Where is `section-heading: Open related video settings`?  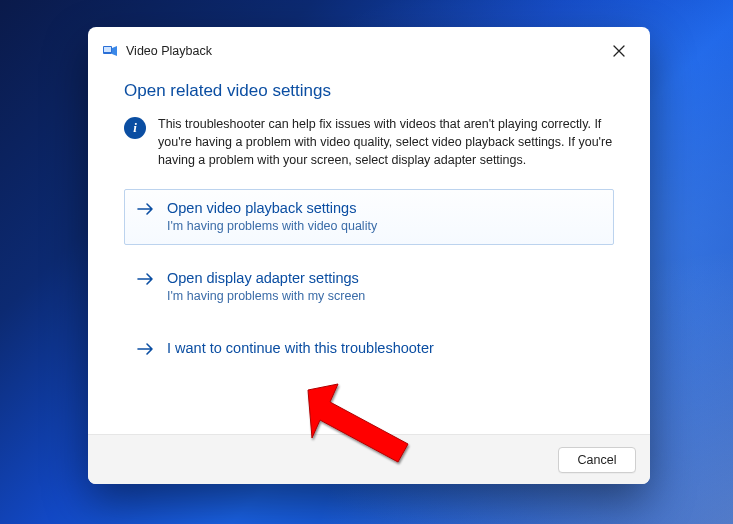 section-heading: Open related video settings is located at coordinates (369, 91).